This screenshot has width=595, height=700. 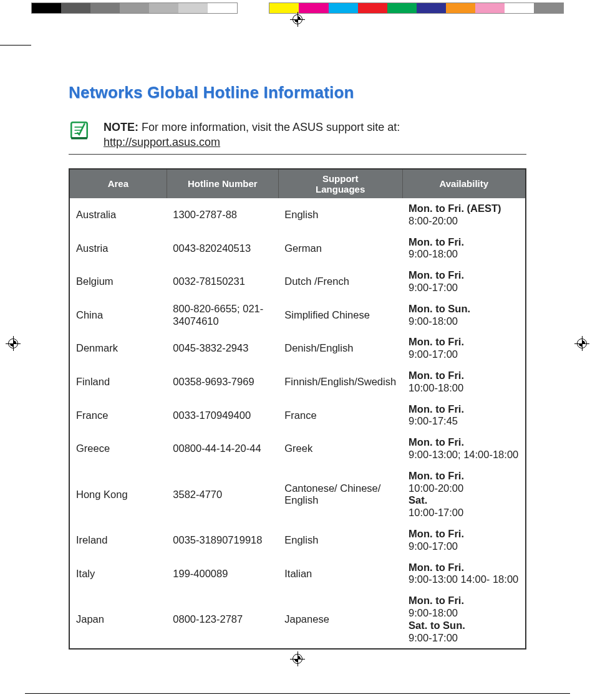 What do you see at coordinates (298, 215) in the screenshot?
I see `table-row: Australia1300-2787-88EnglishMon. to Fri.…` at bounding box center [298, 215].